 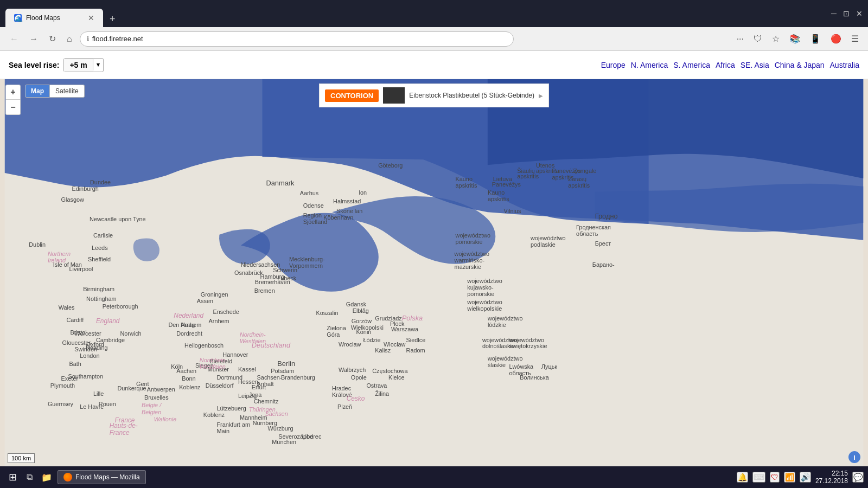 I want to click on svg-text: Antwerpen, so click(x=161, y=389).